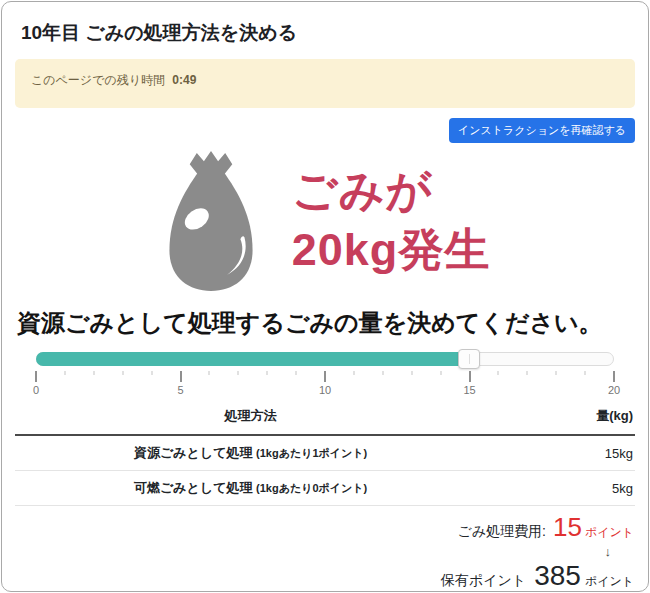 This screenshot has height=593, width=650. What do you see at coordinates (325, 359) in the screenshot?
I see `slider-track` at bounding box center [325, 359].